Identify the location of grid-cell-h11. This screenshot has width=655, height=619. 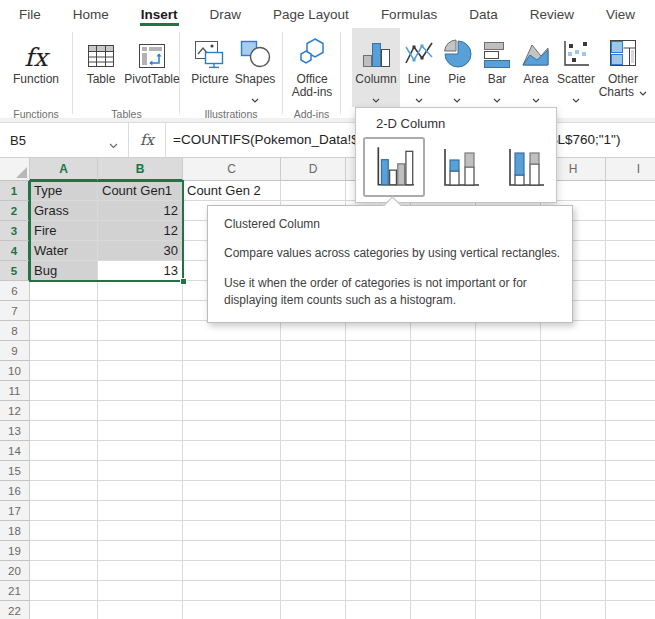
(574, 391).